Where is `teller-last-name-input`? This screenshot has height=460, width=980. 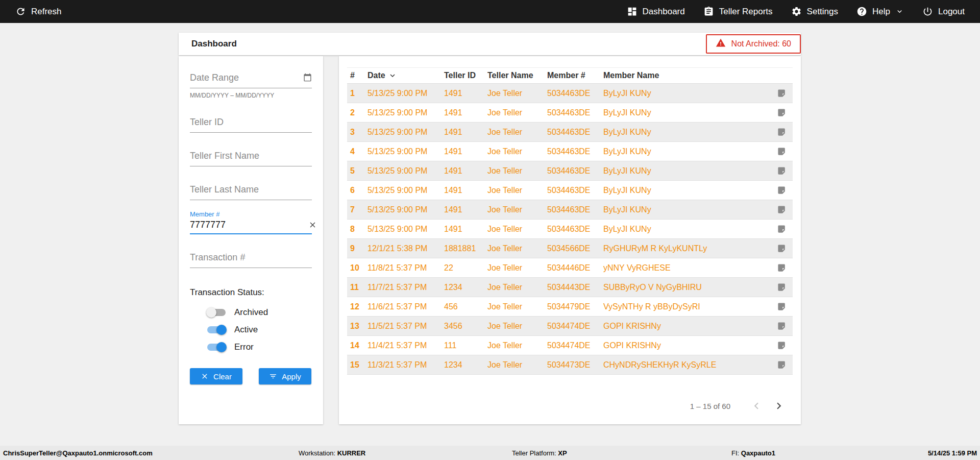
teller-last-name-input is located at coordinates (251, 190).